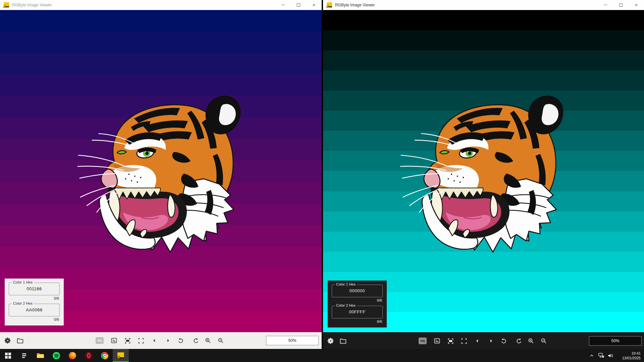 This screenshot has width=644, height=362. Describe the element at coordinates (601, 355) in the screenshot. I see `network-button` at that location.